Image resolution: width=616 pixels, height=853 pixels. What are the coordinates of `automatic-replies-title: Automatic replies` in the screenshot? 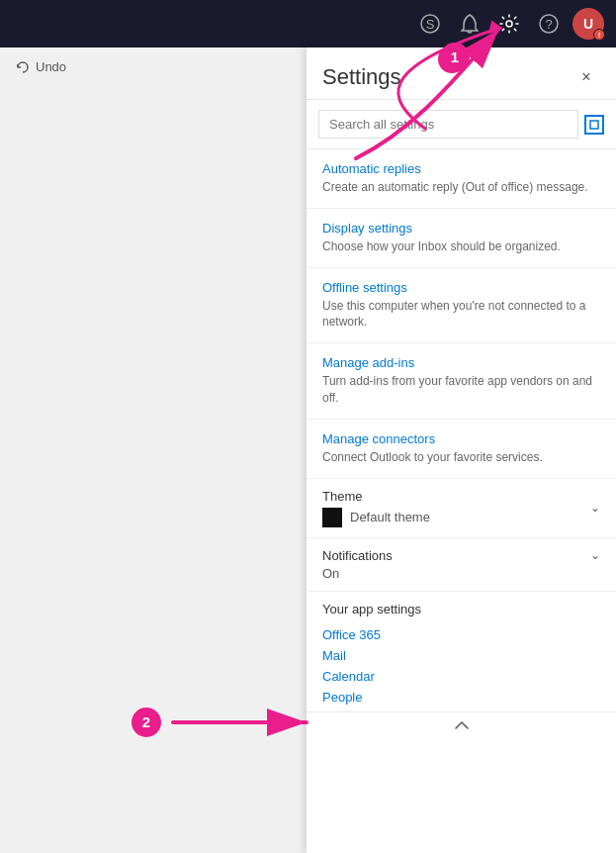 It's located at (461, 168).